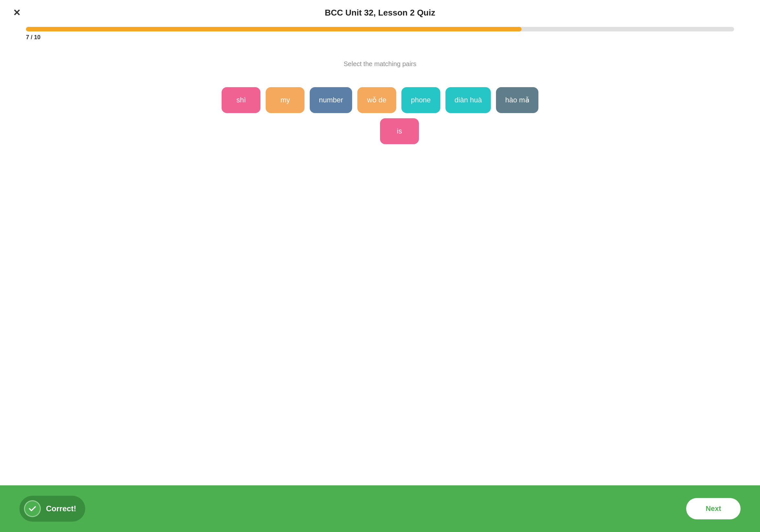  Describe the element at coordinates (32, 508) in the screenshot. I see `check-circle-icon` at that location.